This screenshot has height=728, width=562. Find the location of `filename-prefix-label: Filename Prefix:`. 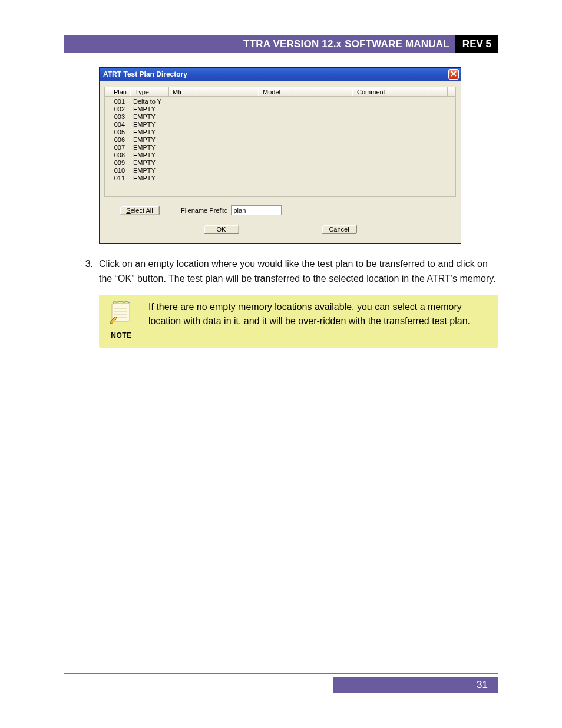

filename-prefix-label: Filename Prefix: is located at coordinates (204, 210).